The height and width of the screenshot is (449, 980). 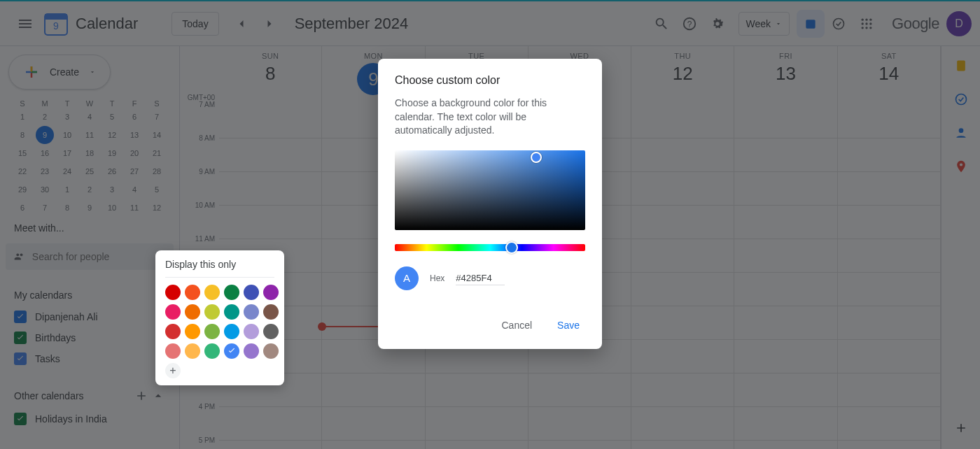 I want to click on dialog-description: Choose a background color for this calen…, so click(x=490, y=117).